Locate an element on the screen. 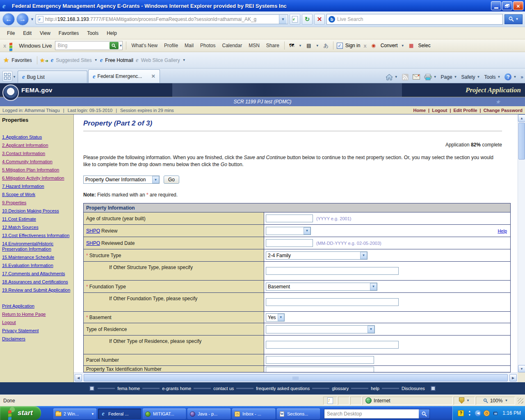 This screenshot has height=420, width=525. property-tax-id-input is located at coordinates (320, 369).